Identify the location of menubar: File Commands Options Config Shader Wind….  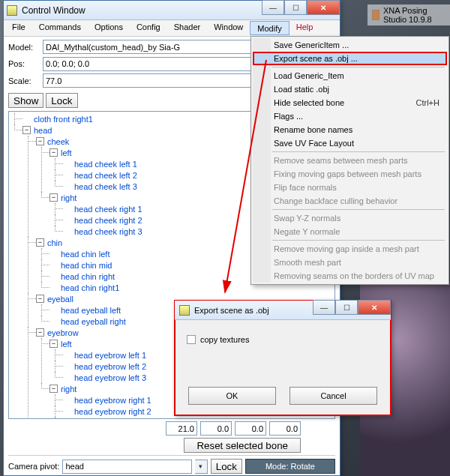
(172, 28).